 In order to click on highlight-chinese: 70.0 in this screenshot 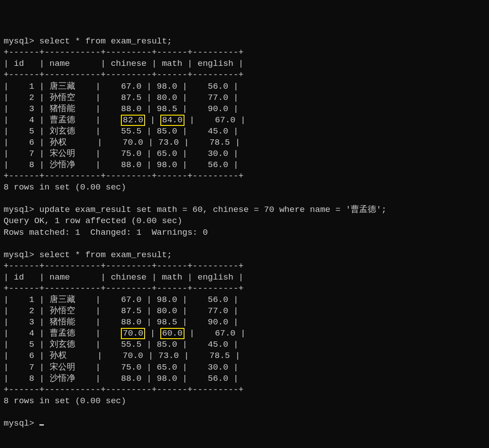, I will do `click(133, 333)`.